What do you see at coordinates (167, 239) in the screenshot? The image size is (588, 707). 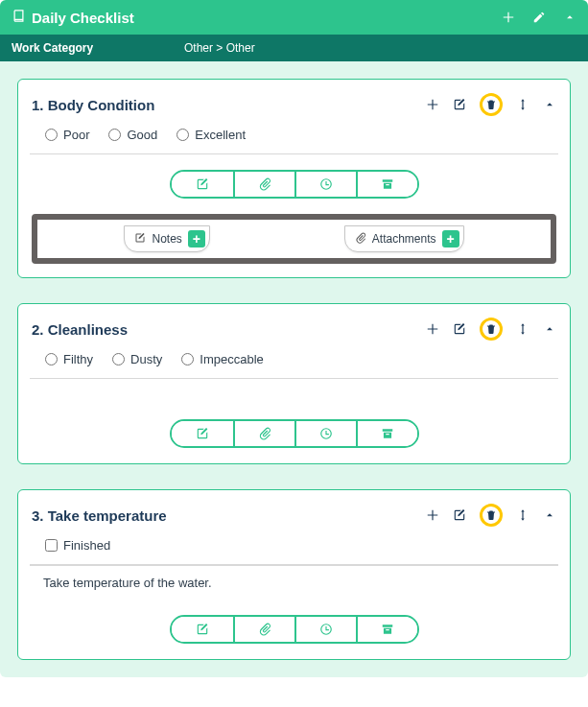 I see `notes-label: Notes` at bounding box center [167, 239].